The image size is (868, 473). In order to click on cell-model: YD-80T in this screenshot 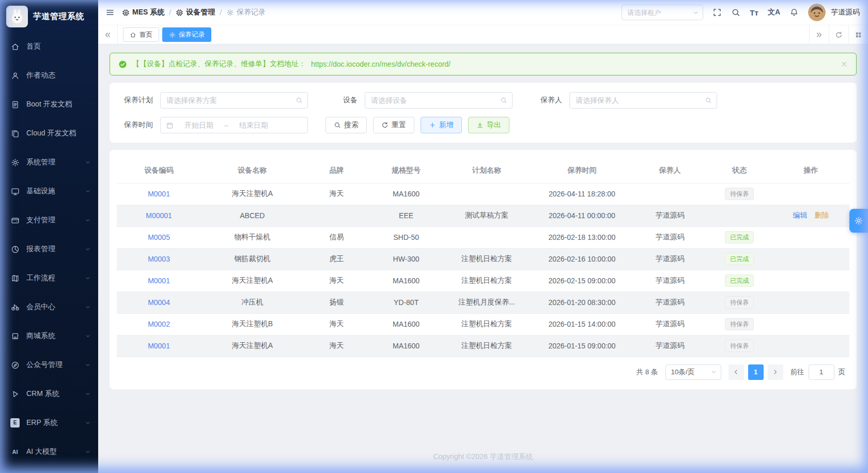, I will do `click(406, 302)`.